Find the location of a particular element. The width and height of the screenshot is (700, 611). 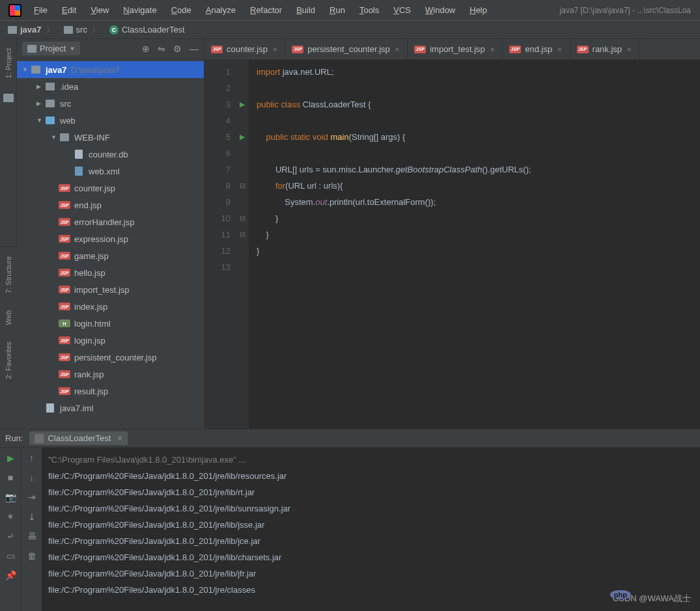

editor-tab: JSPend.jsp× is located at coordinates (537, 49).